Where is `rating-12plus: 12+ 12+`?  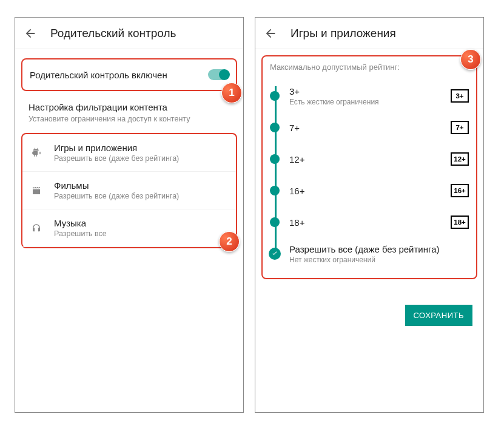
rating-12plus: 12+ 12+ is located at coordinates (369, 159).